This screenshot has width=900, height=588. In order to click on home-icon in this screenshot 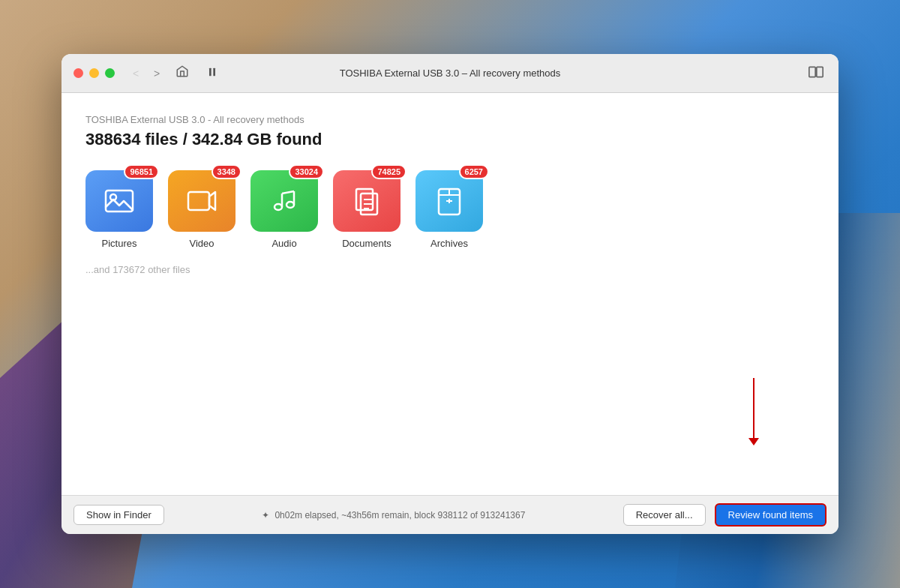, I will do `click(182, 74)`.